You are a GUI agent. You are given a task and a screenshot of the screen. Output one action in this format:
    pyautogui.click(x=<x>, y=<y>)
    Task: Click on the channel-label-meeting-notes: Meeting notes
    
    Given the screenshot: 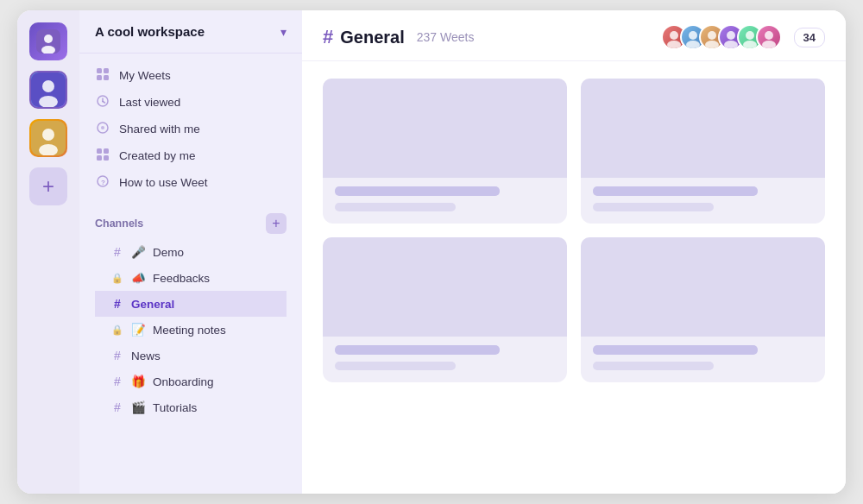 What is the action you would take?
    pyautogui.click(x=190, y=330)
    